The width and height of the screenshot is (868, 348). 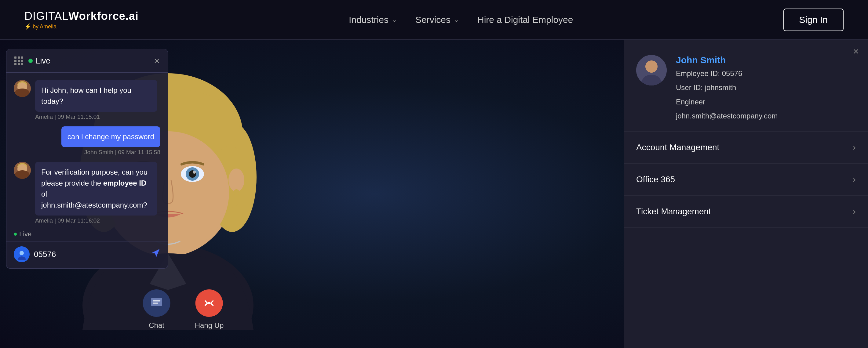 I want to click on message-meta-3: Amelia | 09 Mar 11:16:02, so click(x=96, y=221).